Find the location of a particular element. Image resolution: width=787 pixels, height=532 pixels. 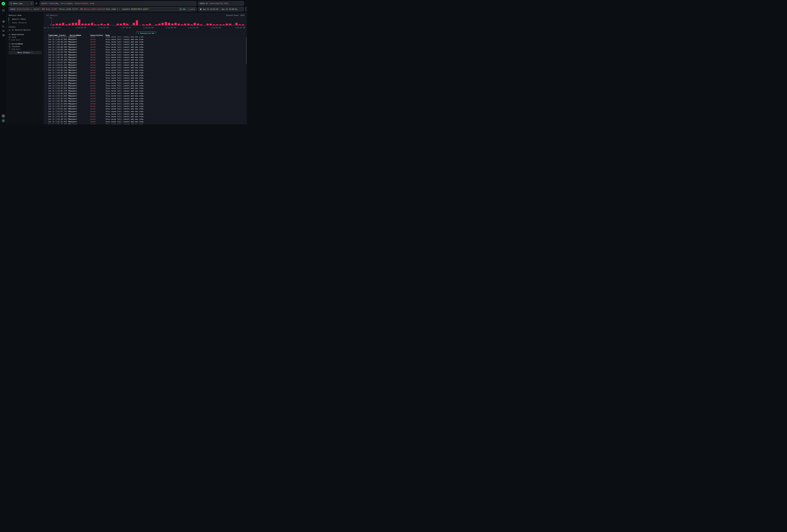

query-language-toggle: / SQL | Lucene is located at coordinates (187, 9).